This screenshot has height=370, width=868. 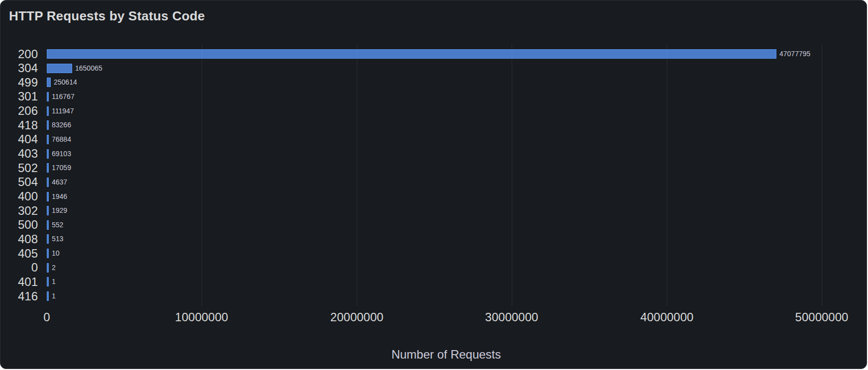 What do you see at coordinates (63, 96) in the screenshot?
I see `value-label: 116767` at bounding box center [63, 96].